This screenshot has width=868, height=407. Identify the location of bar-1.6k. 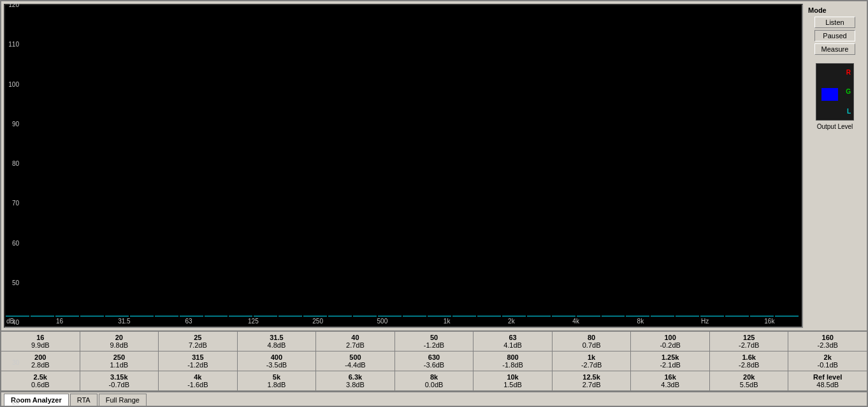
(514, 316).